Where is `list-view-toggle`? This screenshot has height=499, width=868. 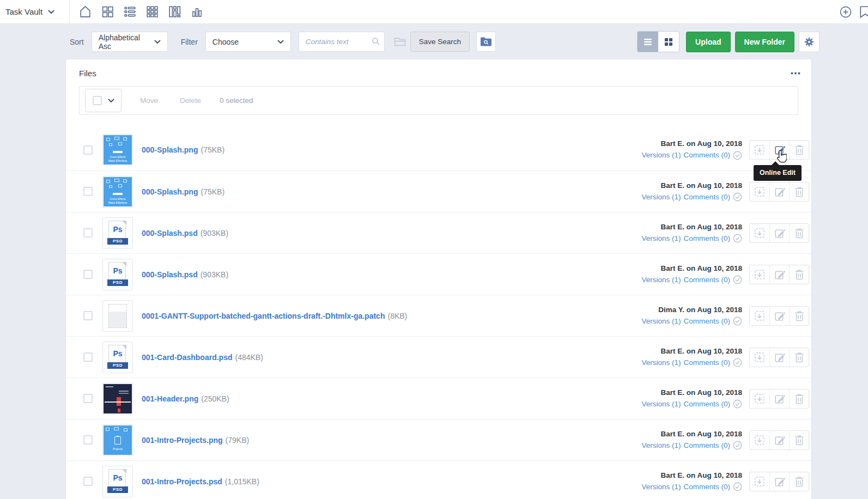 list-view-toggle is located at coordinates (648, 41).